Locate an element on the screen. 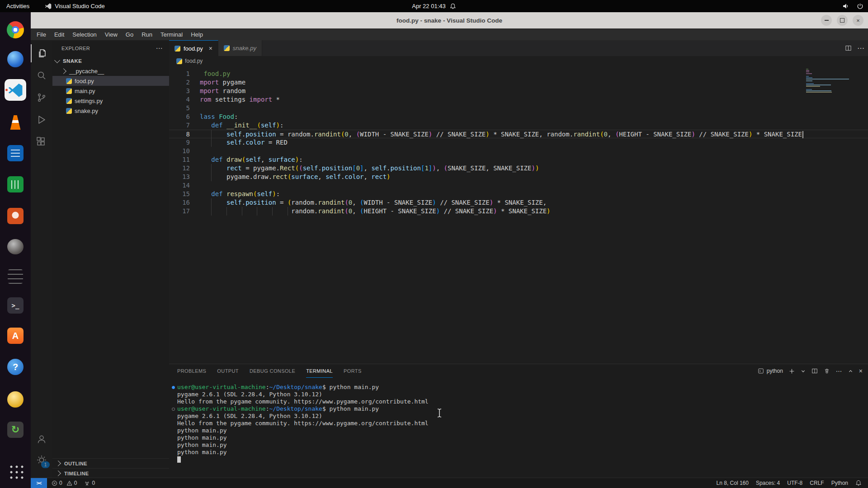  ports-indicator: 0 is located at coordinates (90, 483).